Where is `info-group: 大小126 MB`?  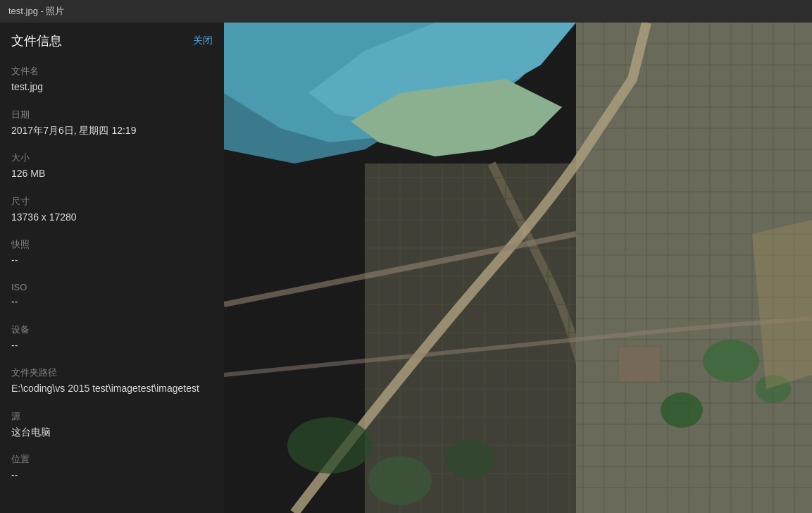 info-group: 大小126 MB is located at coordinates (112, 166).